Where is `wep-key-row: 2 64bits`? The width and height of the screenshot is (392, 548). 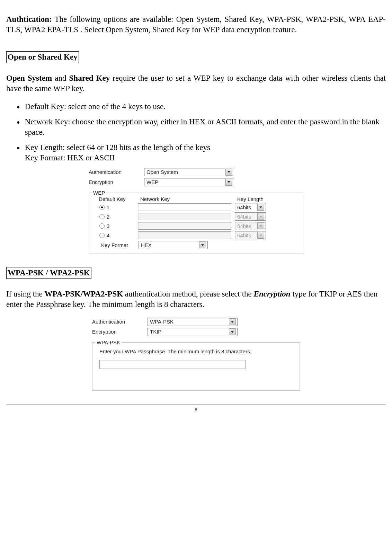
wep-key-row: 2 64bits is located at coordinates (196, 216).